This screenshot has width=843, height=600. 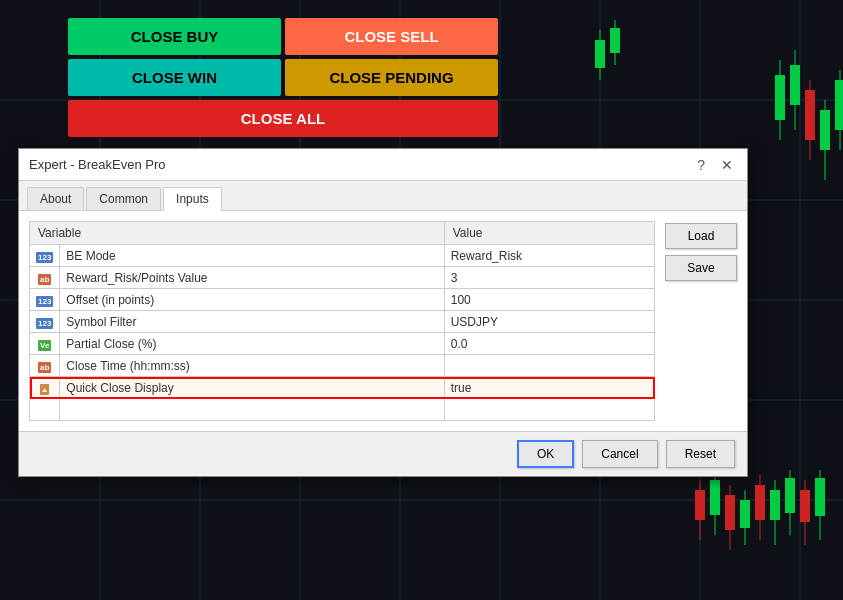 What do you see at coordinates (620, 454) in the screenshot?
I see `cancel-button: Cancel` at bounding box center [620, 454].